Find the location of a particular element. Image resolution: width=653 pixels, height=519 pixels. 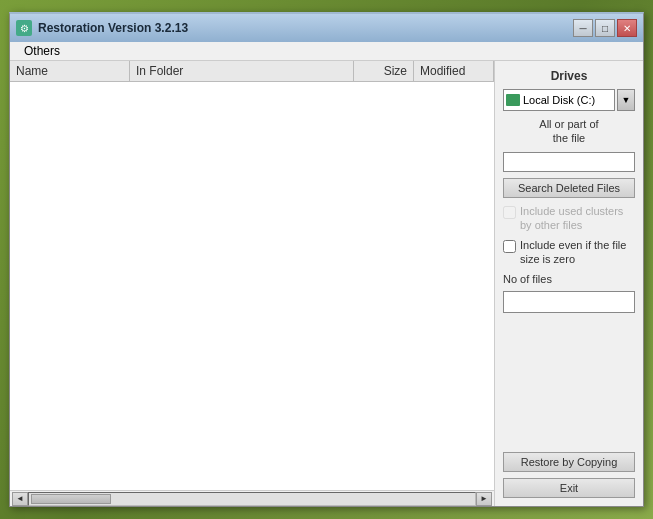

minimize-button: ─ is located at coordinates (583, 28).